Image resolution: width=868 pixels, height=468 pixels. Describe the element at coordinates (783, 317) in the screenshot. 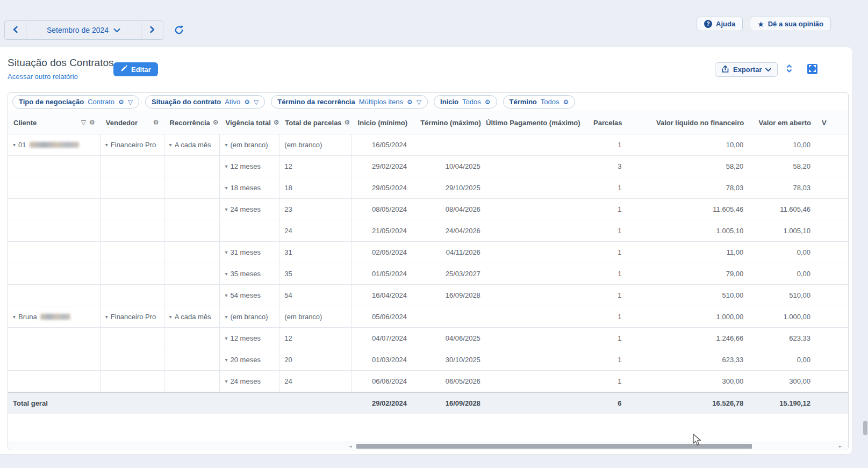

I see `table-cell: 1.000,00` at that location.